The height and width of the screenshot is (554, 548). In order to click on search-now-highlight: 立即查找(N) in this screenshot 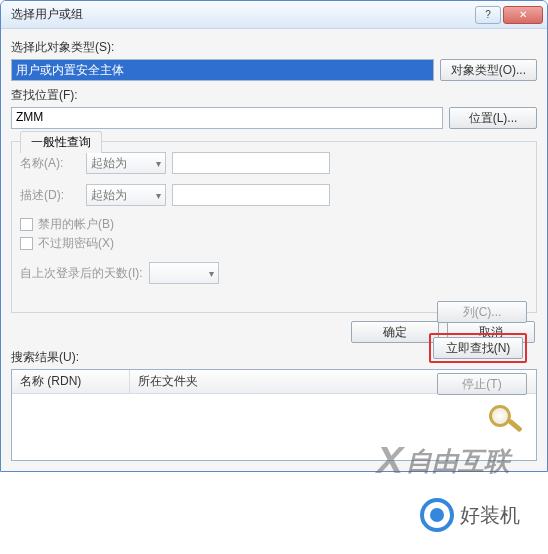, I will do `click(478, 348)`.